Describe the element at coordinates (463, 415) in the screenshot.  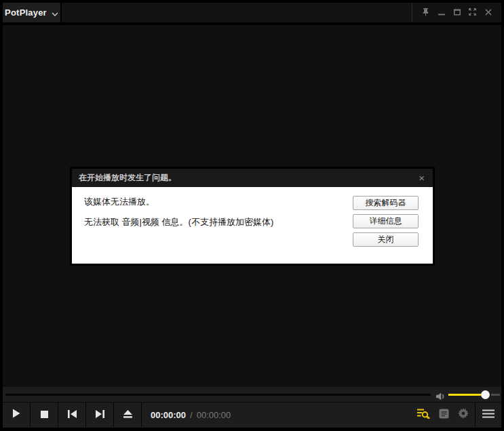
I see `settings-button` at that location.